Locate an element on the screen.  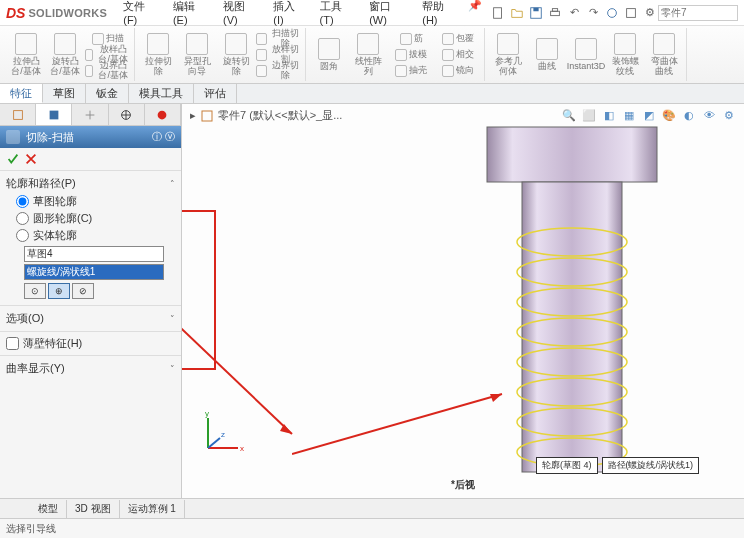
cosmetic-thread-button: 装饰螺纹线 is located at coordinates (625, 55).